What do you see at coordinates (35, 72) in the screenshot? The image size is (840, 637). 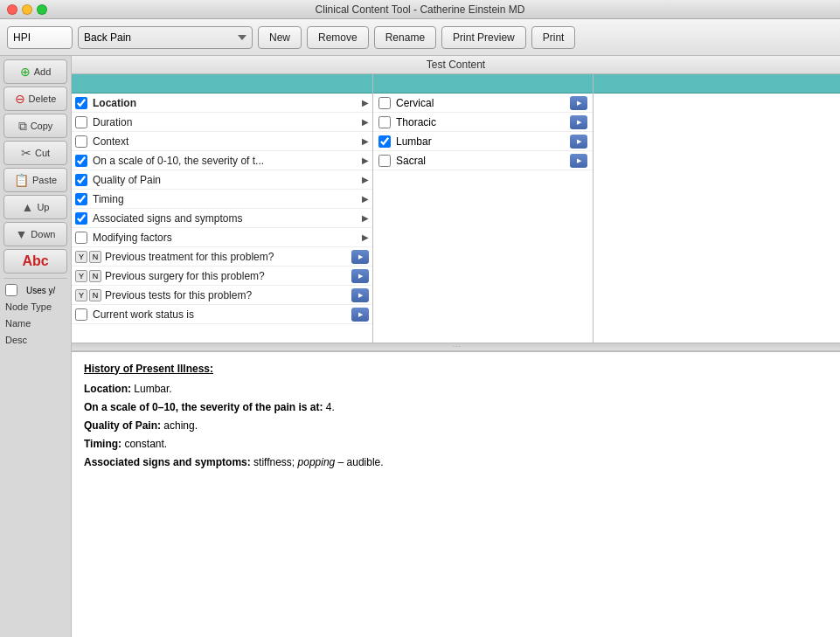 I see `add-button: ⊕ Add` at bounding box center [35, 72].